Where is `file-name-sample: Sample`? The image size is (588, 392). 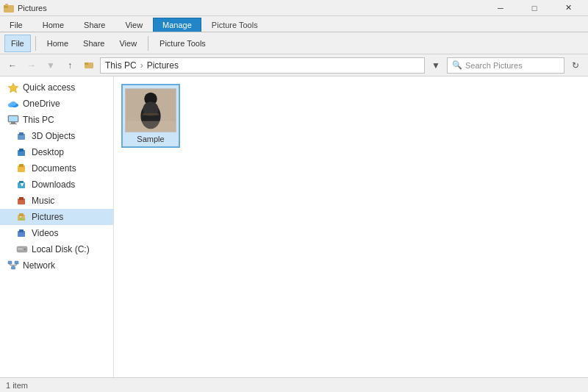 file-name-sample: Sample is located at coordinates (150, 139).